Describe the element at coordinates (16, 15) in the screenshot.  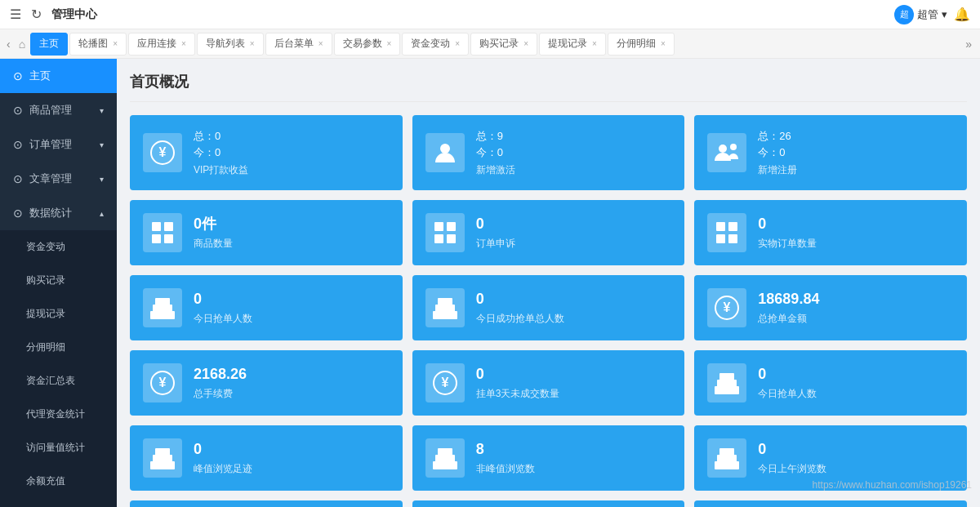
I see `menu-icon: ☰` at that location.